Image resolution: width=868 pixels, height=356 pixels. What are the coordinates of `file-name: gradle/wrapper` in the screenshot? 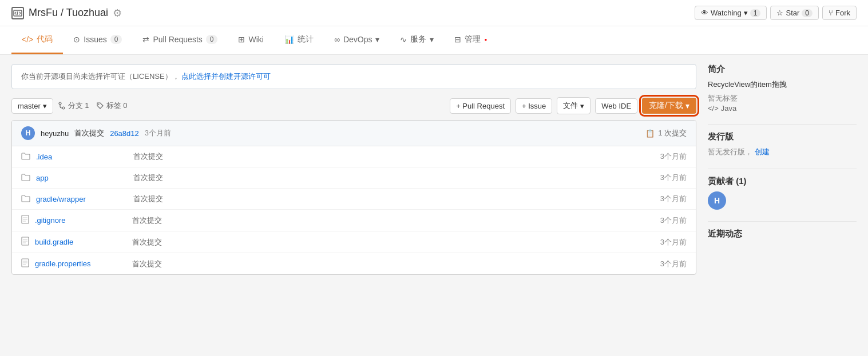 It's located at (82, 199).